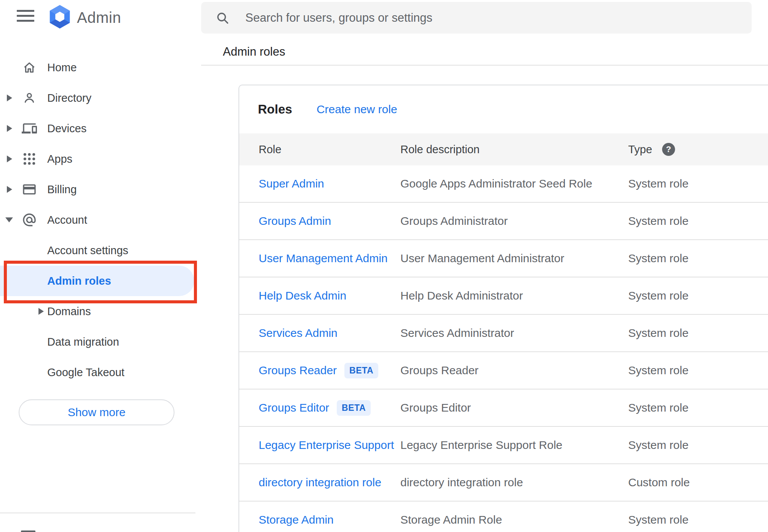 The width and height of the screenshot is (768, 532). I want to click on role-link: Groups Editor, so click(294, 408).